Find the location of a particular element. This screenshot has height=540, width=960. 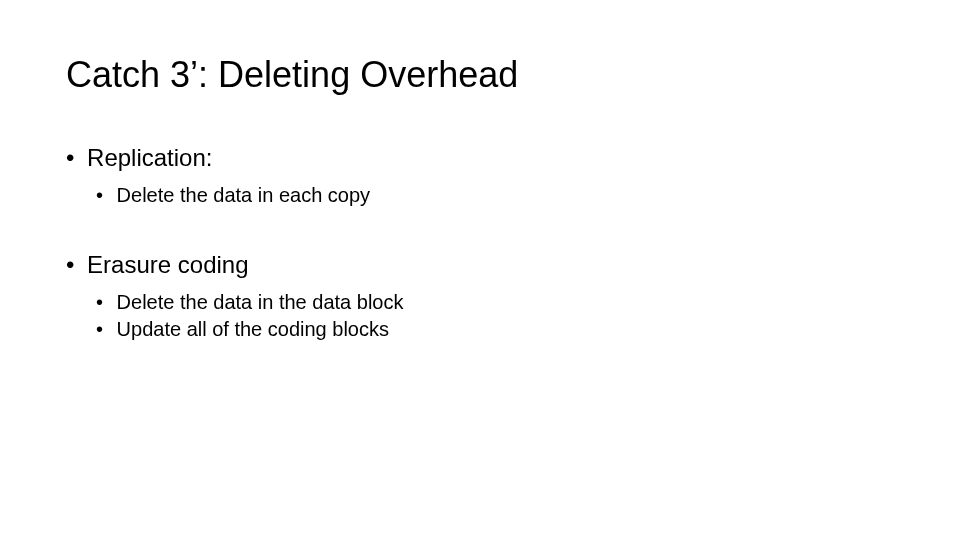

list-item-label: Update all of the coding blocks is located at coordinates (253, 329).